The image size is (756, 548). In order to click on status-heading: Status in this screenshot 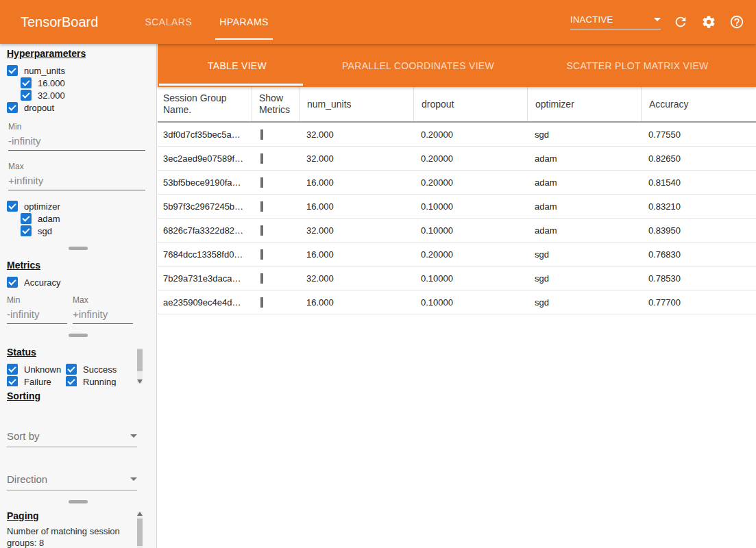, I will do `click(78, 352)`.